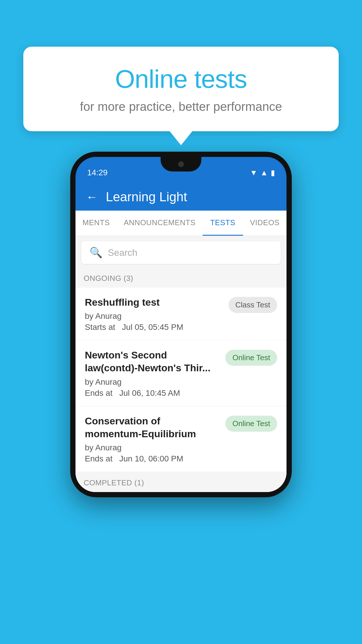 Image resolution: width=362 pixels, height=644 pixels. I want to click on app-header: ← Learning Light, so click(181, 197).